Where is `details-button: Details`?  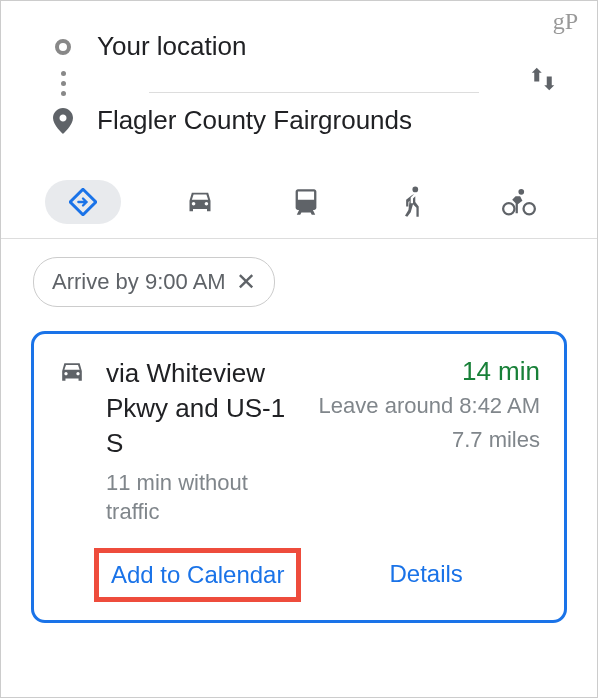 details-button: Details is located at coordinates (426, 575).